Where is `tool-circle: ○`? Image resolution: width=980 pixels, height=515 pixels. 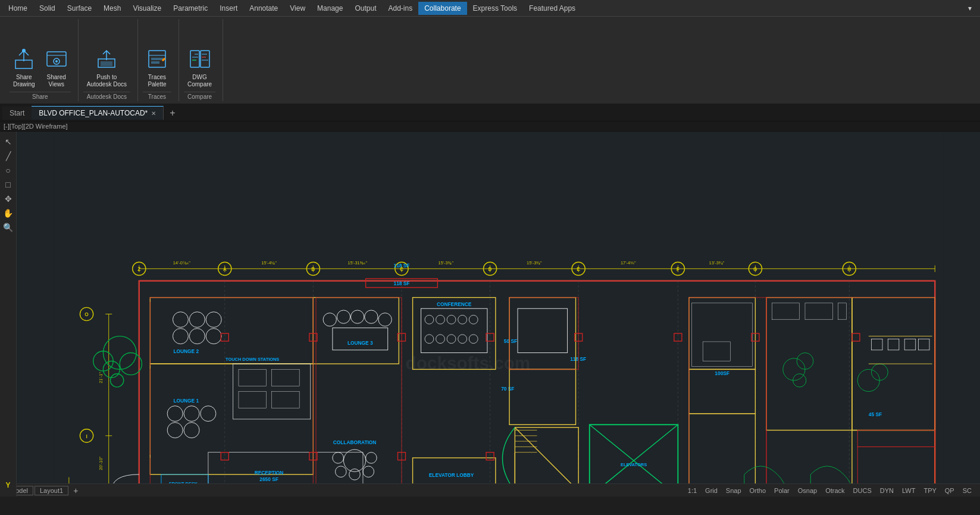 tool-circle: ○ is located at coordinates (8, 170).